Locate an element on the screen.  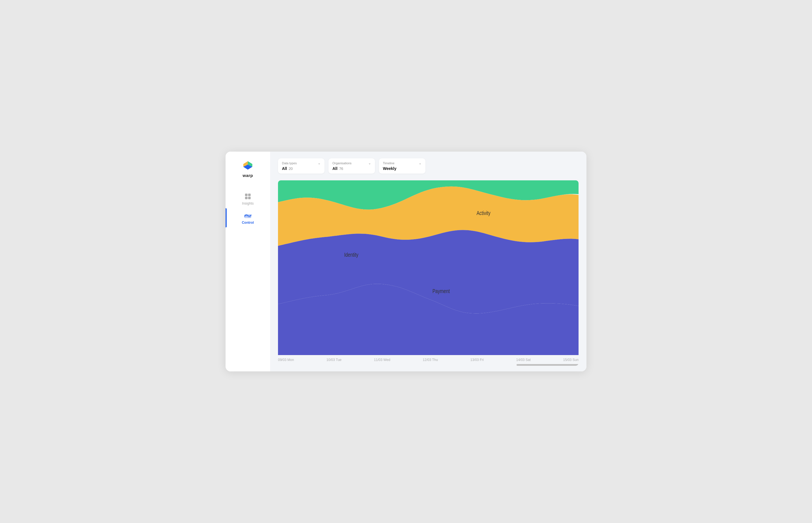
filters-bar: Data types ⌄ All 20 Organisations ⌄ All … is located at coordinates (428, 166).